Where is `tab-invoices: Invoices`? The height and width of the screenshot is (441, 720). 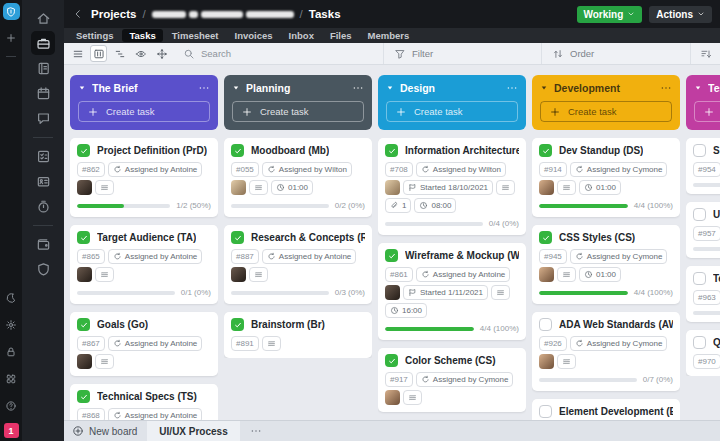
tab-invoices: Invoices is located at coordinates (254, 36).